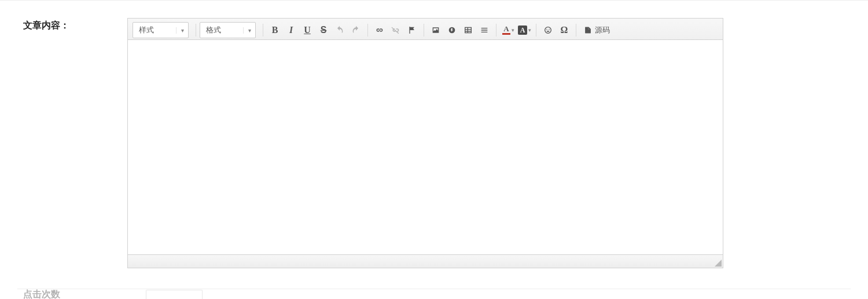  What do you see at coordinates (275, 30) in the screenshot?
I see `bold-button: B` at bounding box center [275, 30].